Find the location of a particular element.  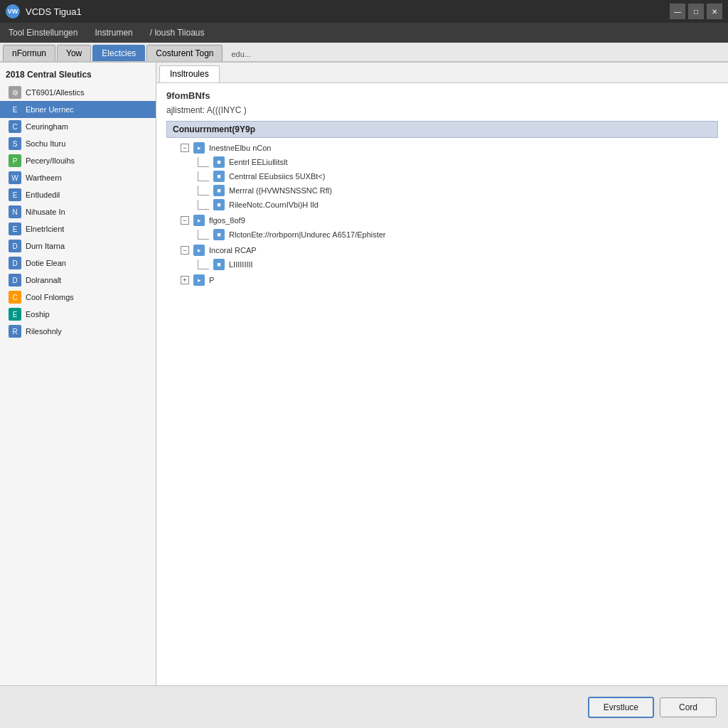

sidebar-item-9: D Durn Itarna is located at coordinates (78, 246).